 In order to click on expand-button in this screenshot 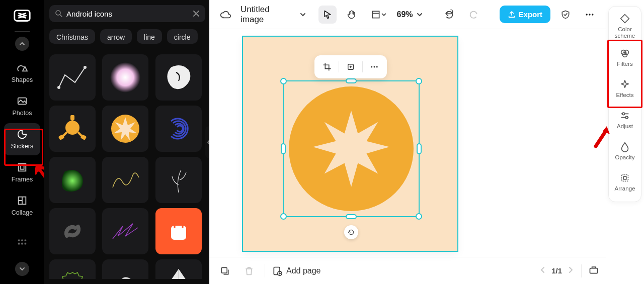, I will do `click(351, 67)`.